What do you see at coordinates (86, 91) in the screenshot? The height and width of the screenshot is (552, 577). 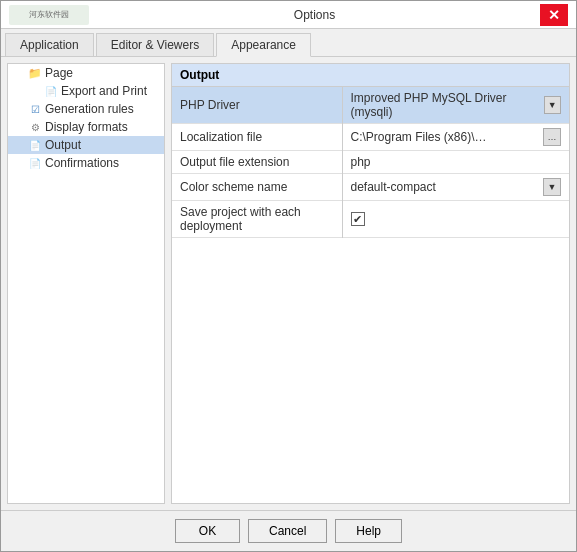 I see `sidebar-item-export-print: 📄 Export and Print` at bounding box center [86, 91].